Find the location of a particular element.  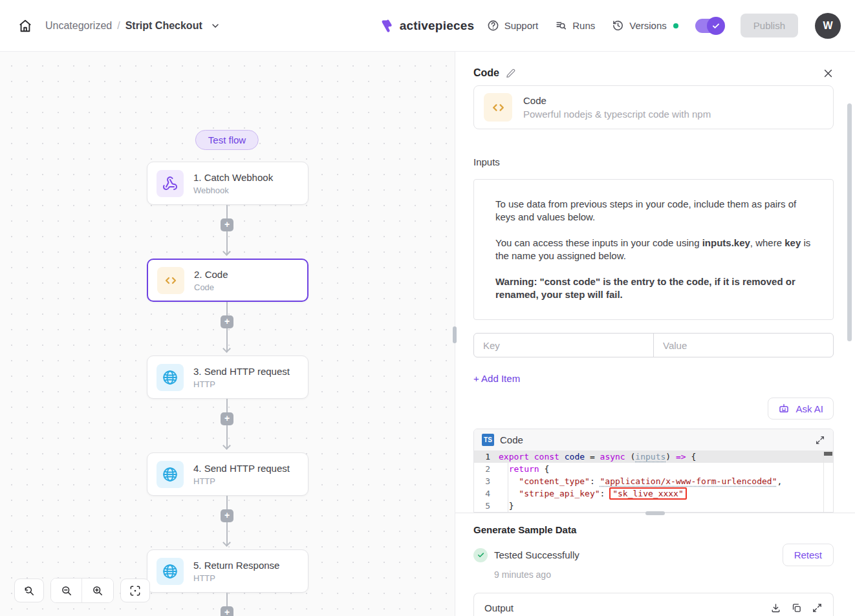

panel-scrollbar-thumb is located at coordinates (850, 222).